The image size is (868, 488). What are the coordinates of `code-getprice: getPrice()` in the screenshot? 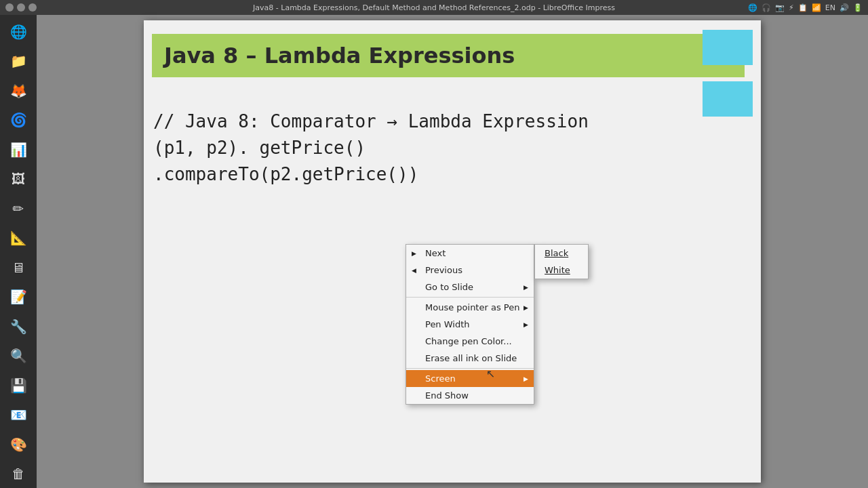 It's located at (313, 148).